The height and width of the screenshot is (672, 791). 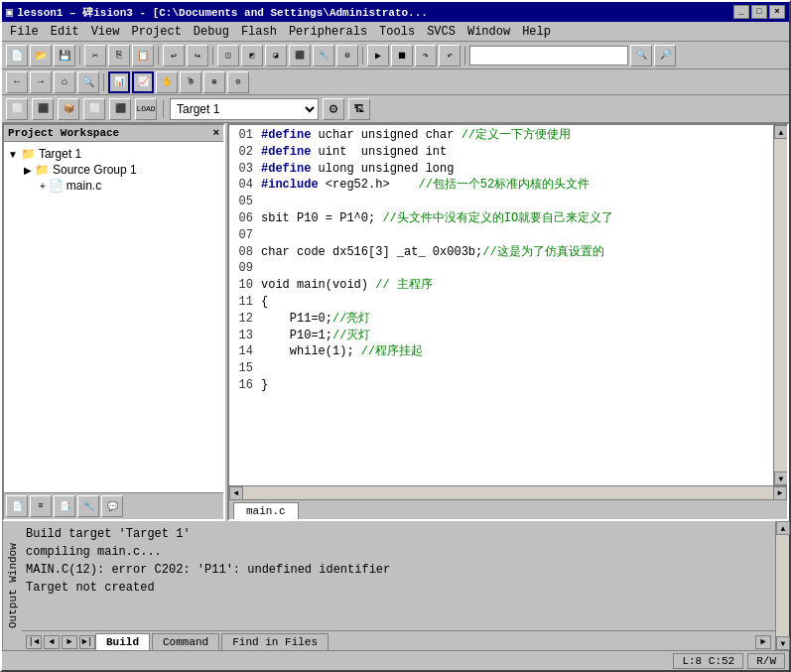 I want to click on undo-button: ↩, so click(x=174, y=56).